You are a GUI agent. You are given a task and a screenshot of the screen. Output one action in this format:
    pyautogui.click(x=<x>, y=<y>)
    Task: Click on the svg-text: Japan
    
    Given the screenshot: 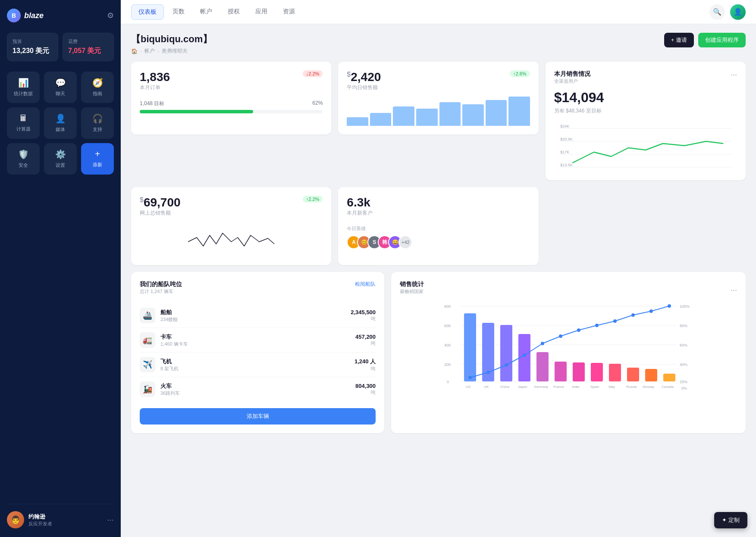 What is the action you would take?
    pyautogui.click(x=523, y=387)
    